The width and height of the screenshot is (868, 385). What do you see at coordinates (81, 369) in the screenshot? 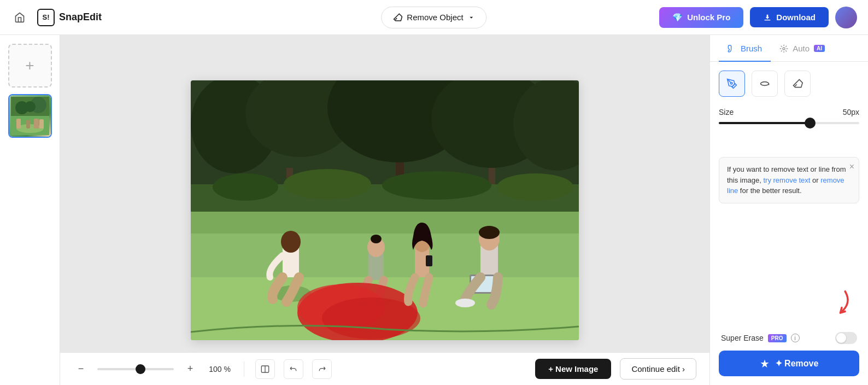
I see `zoom-out-button: −` at bounding box center [81, 369].